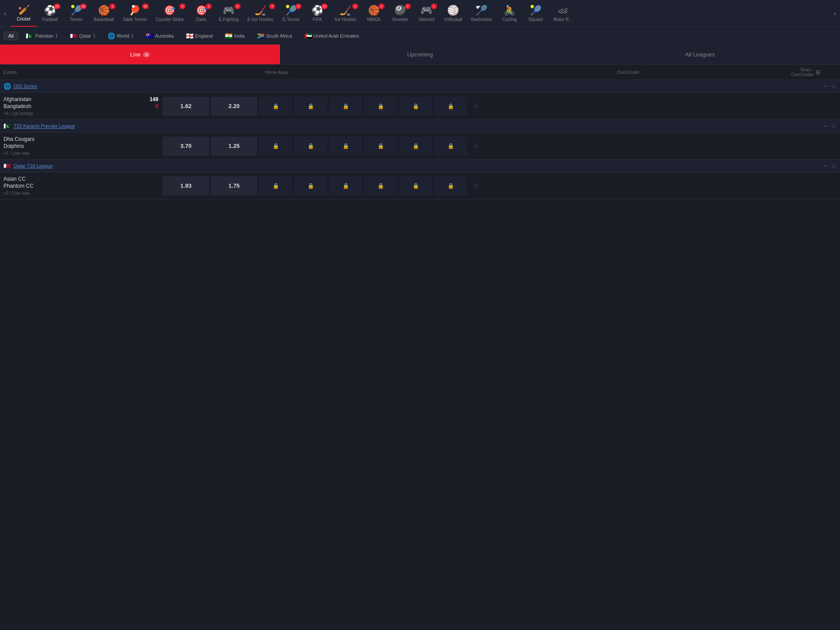  What do you see at coordinates (420, 54) in the screenshot?
I see `tab-upcoming: Upcoming` at bounding box center [420, 54].